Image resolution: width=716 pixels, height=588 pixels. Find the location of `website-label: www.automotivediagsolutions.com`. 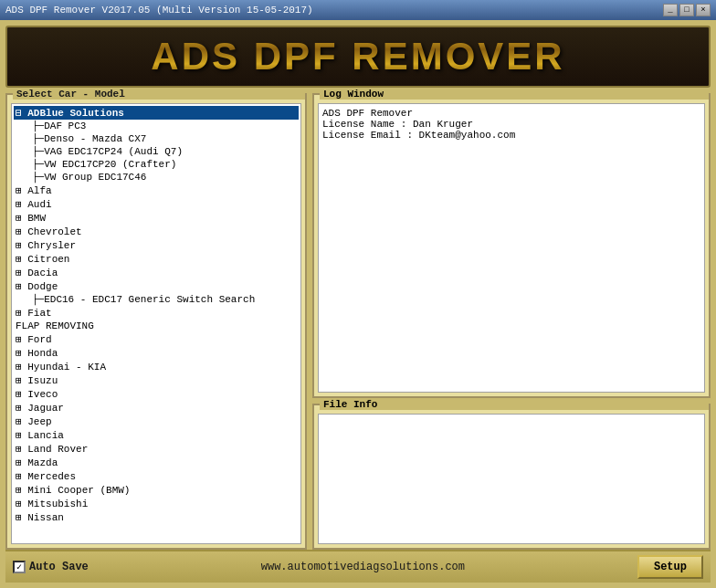

website-label: www.automotivediagsolutions.com is located at coordinates (363, 567).